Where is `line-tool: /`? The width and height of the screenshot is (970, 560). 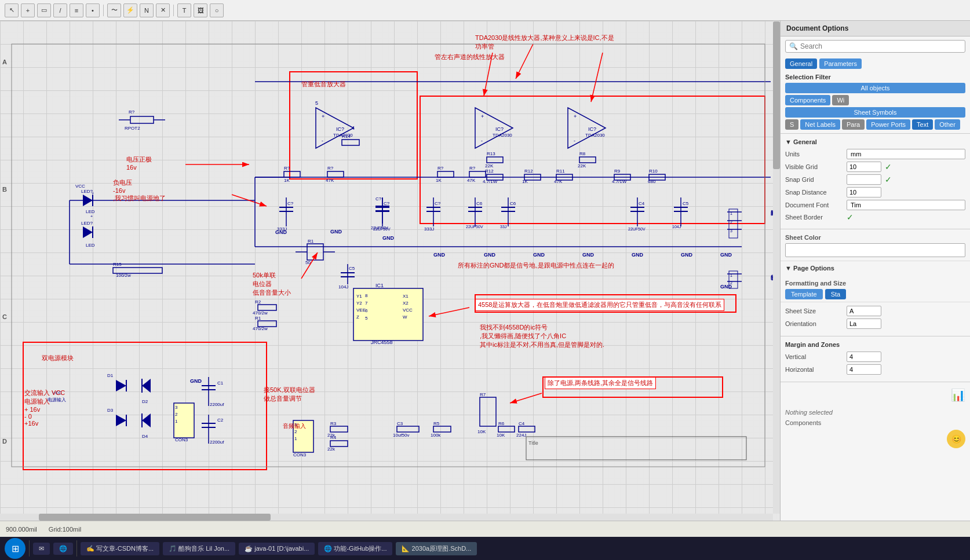
line-tool: / is located at coordinates (60, 10).